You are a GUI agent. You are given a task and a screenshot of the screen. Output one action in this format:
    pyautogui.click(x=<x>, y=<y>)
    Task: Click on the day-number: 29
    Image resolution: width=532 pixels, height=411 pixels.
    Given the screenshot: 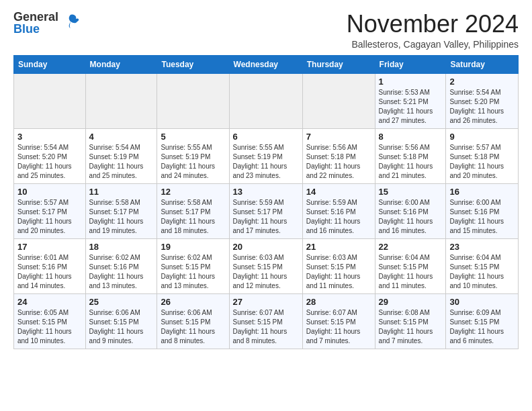 What is the action you would take?
    pyautogui.click(x=411, y=302)
    